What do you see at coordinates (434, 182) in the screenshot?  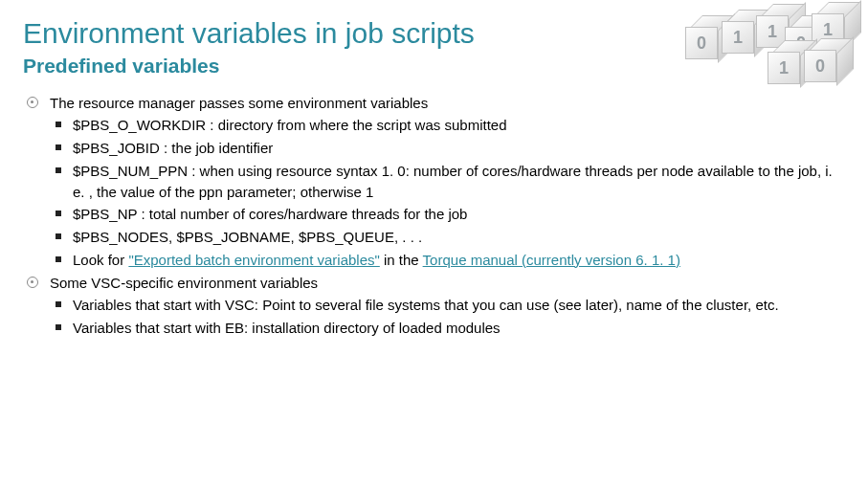 I see `list-item: $PBS_NUM_PPN : when using resource synta…` at bounding box center [434, 182].